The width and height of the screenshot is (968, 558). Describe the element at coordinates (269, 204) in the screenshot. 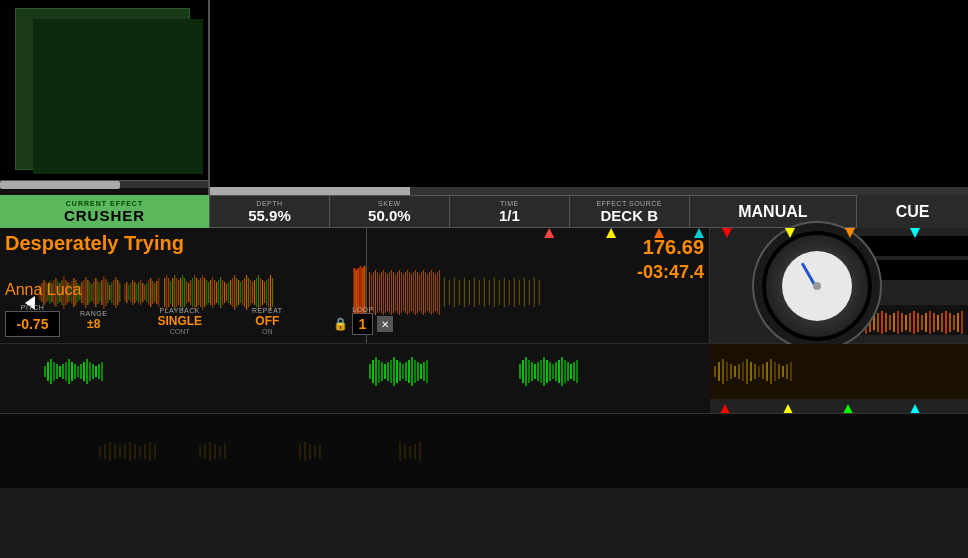

I see `depth-label: DEPTH` at that location.